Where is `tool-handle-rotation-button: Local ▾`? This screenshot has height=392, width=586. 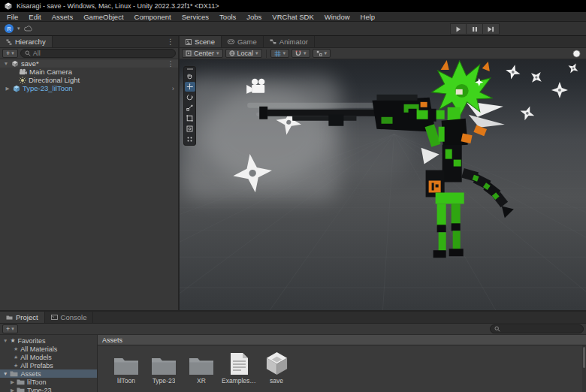
tool-handle-rotation-button: Local ▾ is located at coordinates (243, 53).